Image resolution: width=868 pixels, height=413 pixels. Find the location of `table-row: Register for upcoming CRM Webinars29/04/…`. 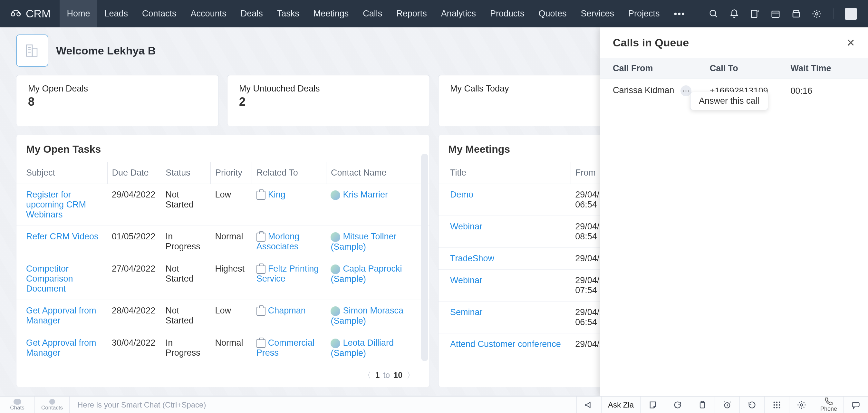

table-row: Register for upcoming CRM Webinars29/04/… is located at coordinates (223, 205).